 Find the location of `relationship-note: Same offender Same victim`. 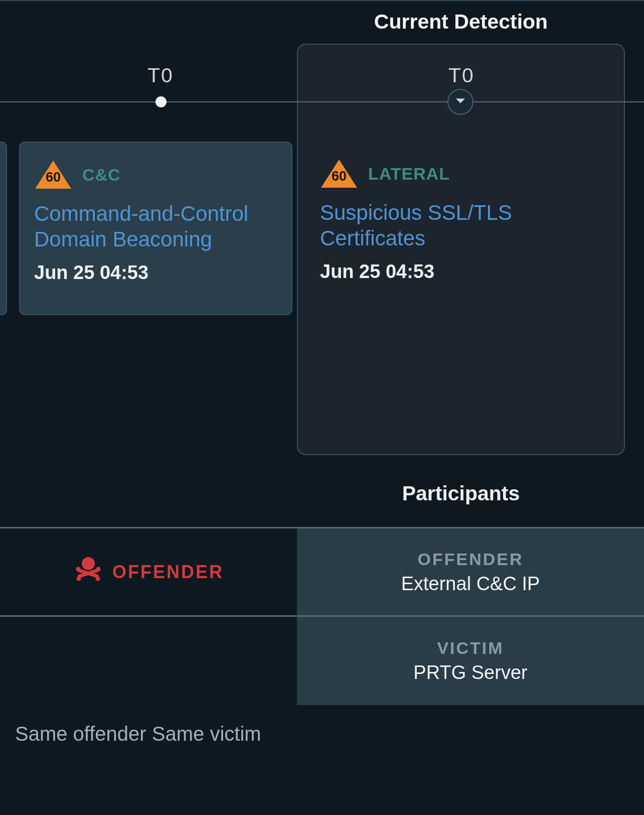

relationship-note: Same offender Same victim is located at coordinates (138, 734).